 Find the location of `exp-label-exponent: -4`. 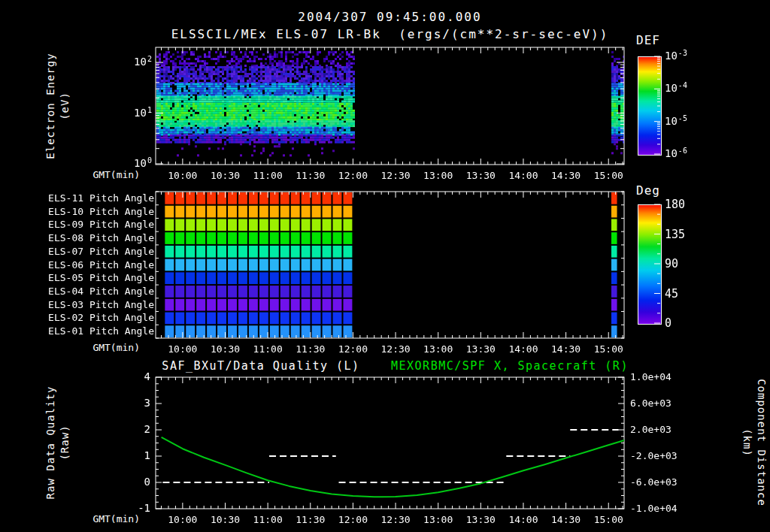

exp-label-exponent: -4 is located at coordinates (683, 86).